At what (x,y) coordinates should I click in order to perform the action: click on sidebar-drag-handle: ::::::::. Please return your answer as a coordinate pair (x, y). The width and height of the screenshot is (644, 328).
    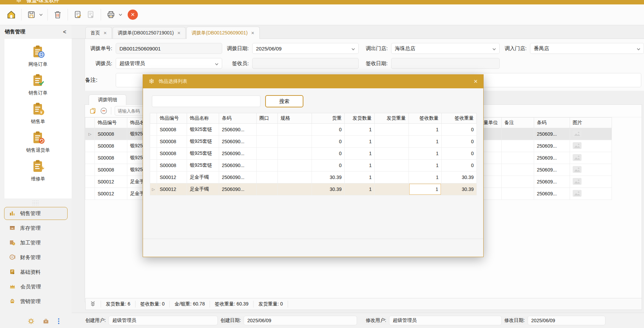
    Looking at the image, I should click on (36, 203).